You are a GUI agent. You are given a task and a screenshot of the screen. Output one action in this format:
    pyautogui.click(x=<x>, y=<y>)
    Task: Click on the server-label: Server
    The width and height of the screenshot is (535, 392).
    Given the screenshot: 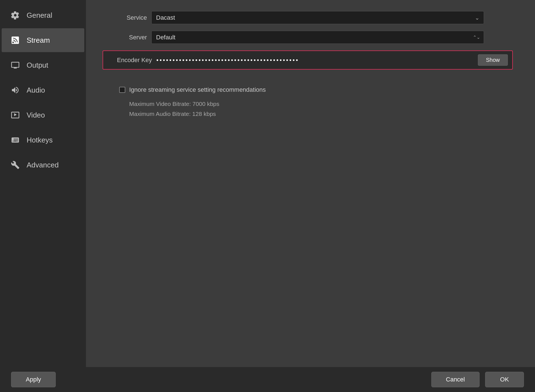 What is the action you would take?
    pyautogui.click(x=125, y=37)
    